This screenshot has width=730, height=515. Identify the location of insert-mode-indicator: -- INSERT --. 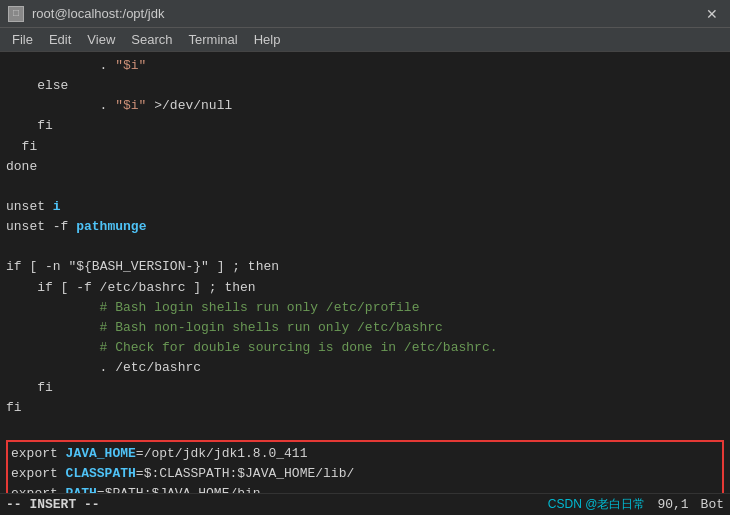
(53, 504).